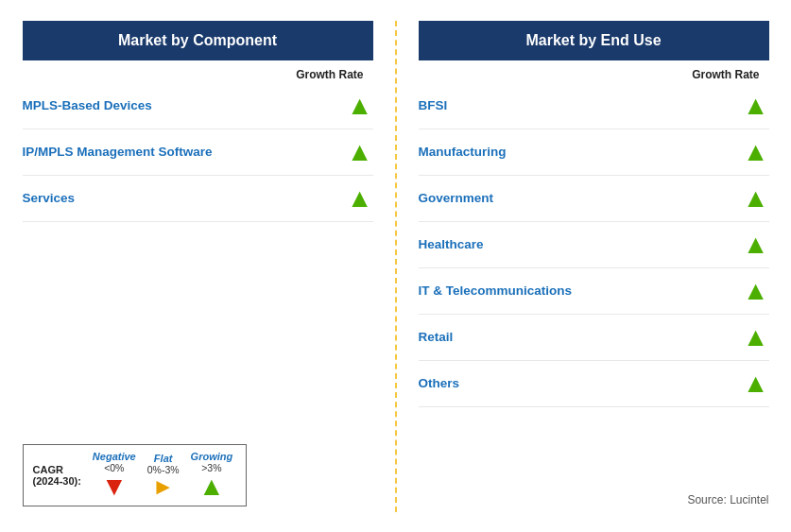 The image size is (791, 532). I want to click on retail-label: Retail, so click(580, 336).